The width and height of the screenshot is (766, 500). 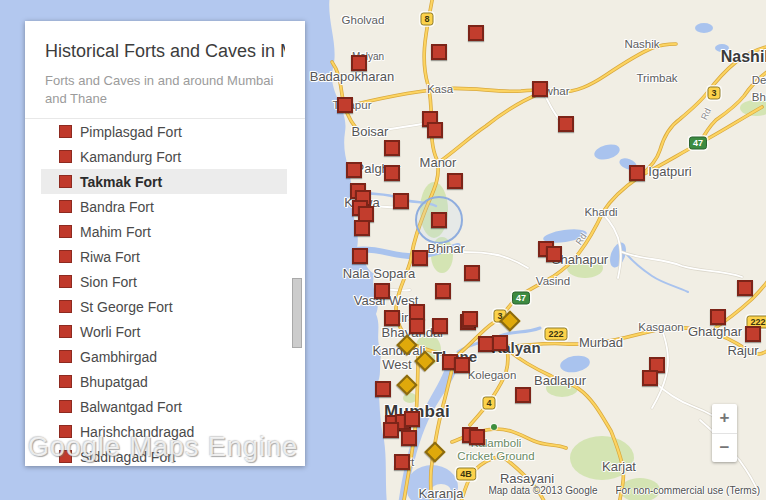 What do you see at coordinates (527, 478) in the screenshot?
I see `map-label: Rasayani` at bounding box center [527, 478].